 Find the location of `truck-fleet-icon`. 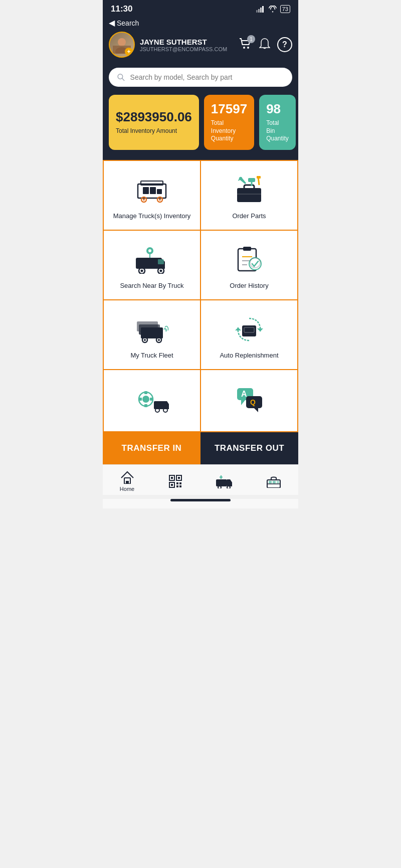

truck-fleet-icon is located at coordinates (152, 329).